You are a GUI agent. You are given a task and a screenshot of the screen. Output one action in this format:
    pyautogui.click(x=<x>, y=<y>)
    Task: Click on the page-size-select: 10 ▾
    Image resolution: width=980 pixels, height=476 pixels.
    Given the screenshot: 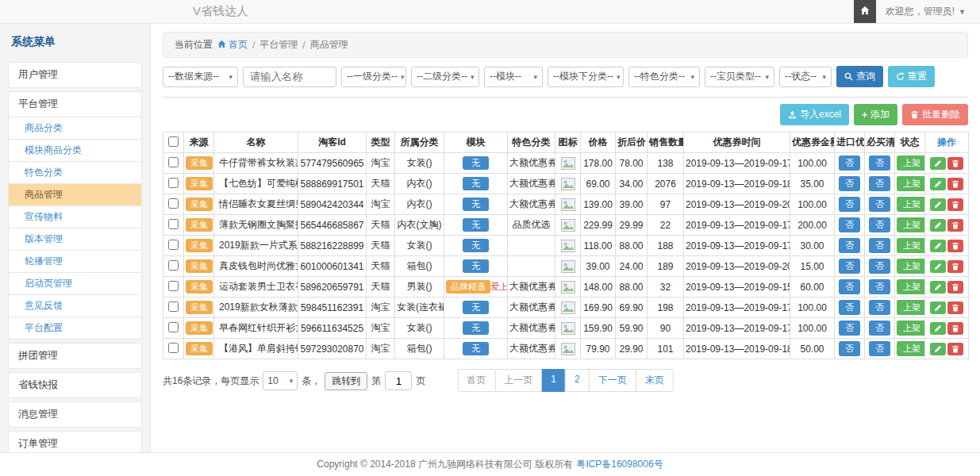 What is the action you would take?
    pyautogui.click(x=280, y=381)
    